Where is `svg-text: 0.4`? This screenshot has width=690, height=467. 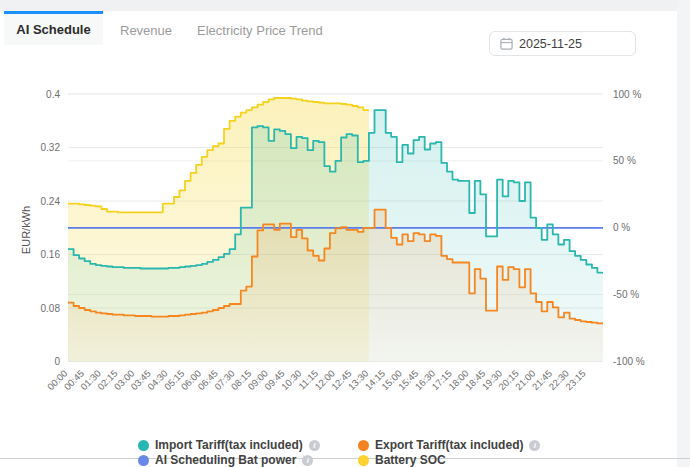 svg-text: 0.4 is located at coordinates (53, 94).